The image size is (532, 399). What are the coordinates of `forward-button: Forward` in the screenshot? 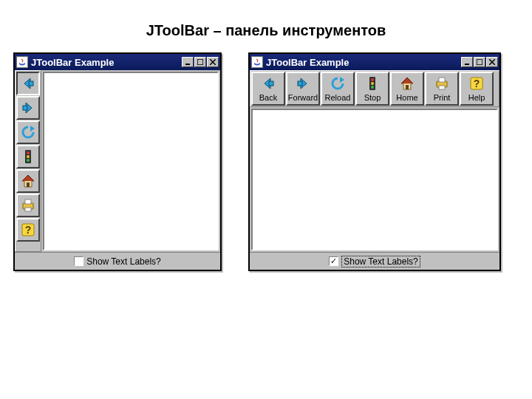 It's located at (303, 89).